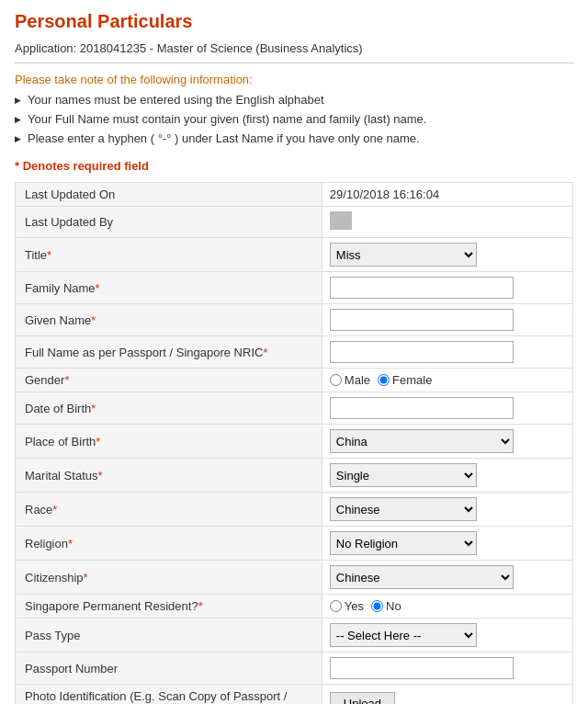  I want to click on sg-pr-radio-group: Yes No, so click(449, 607).